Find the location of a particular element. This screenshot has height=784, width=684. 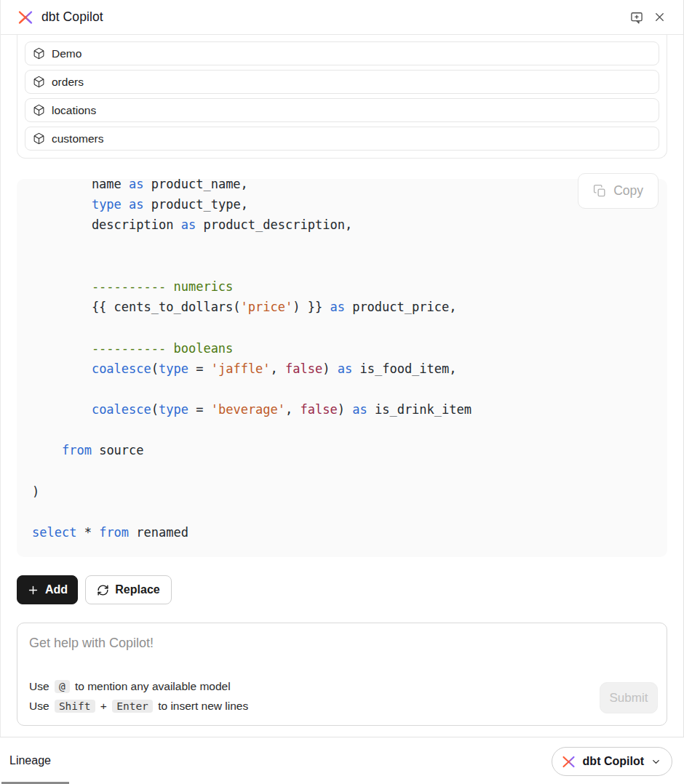

model-chip: customers is located at coordinates (342, 138).